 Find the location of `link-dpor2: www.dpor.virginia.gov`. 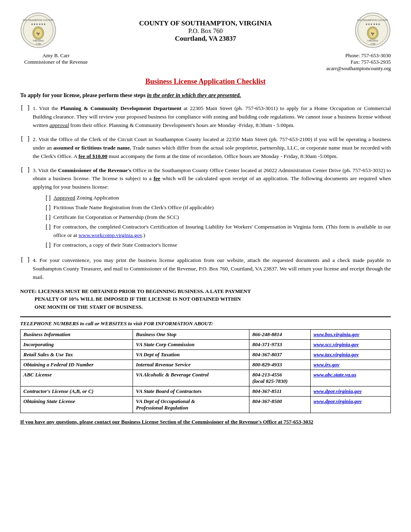

link-dpor2: www.dpor.virginia.gov is located at coordinates (338, 401).